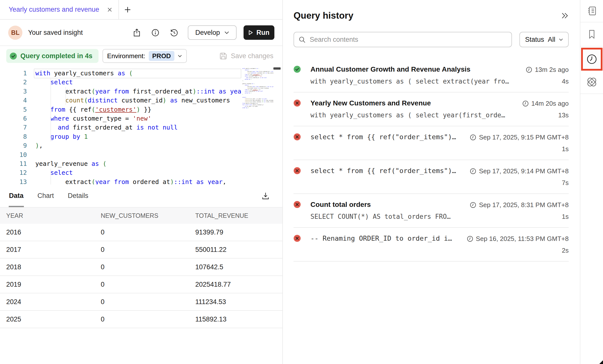 The width and height of the screenshot is (603, 364). I want to click on history-item: Annual Customer Growth and Revenue Analy…, so click(431, 76).